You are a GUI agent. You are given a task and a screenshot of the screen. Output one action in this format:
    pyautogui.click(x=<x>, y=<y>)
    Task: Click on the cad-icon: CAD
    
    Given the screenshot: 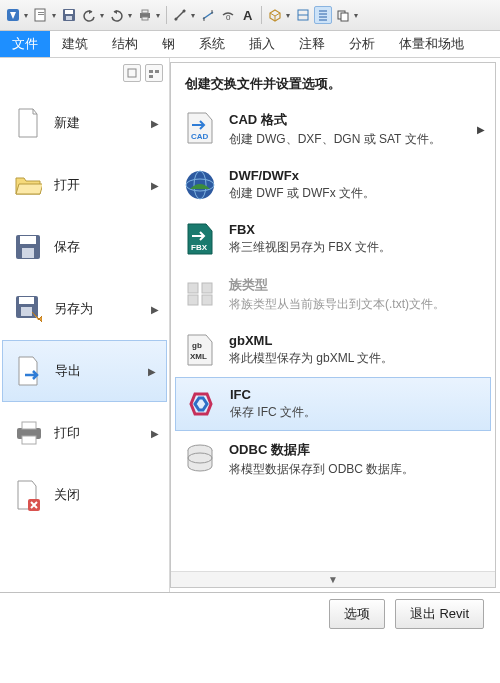 What is the action you would take?
    pyautogui.click(x=200, y=128)
    